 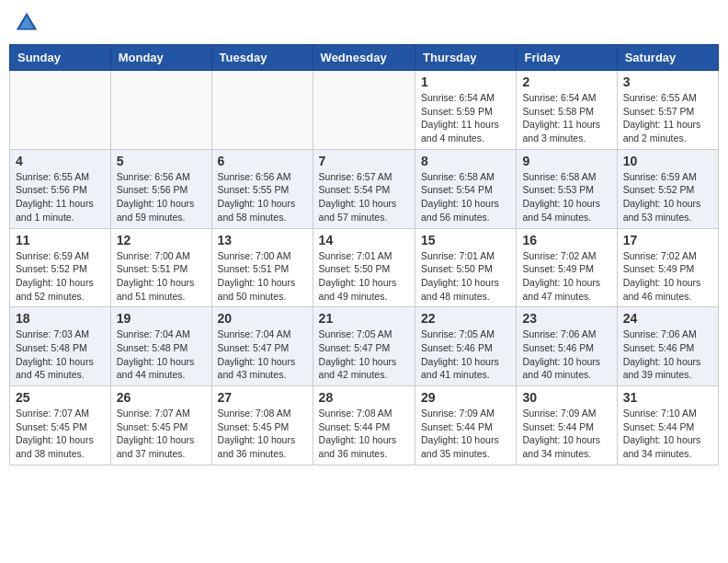 I want to click on day-info: Sunrise: 7:08 AM Sunset: 5:45 PM Dayligh…, so click(x=263, y=434).